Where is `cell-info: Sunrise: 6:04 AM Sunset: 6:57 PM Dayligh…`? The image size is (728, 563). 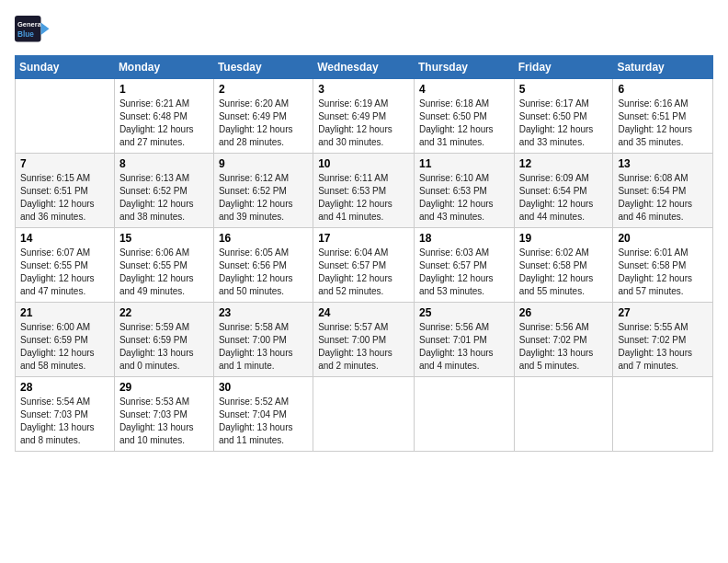 cell-info: Sunrise: 6:04 AM Sunset: 6:57 PM Dayligh… is located at coordinates (364, 272).